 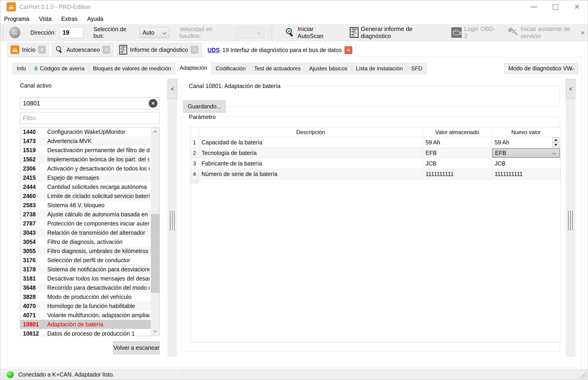 What do you see at coordinates (90, 288) in the screenshot?
I see `channel-row-3648: 3648Recorrido para desactivación del mod…` at bounding box center [90, 288].